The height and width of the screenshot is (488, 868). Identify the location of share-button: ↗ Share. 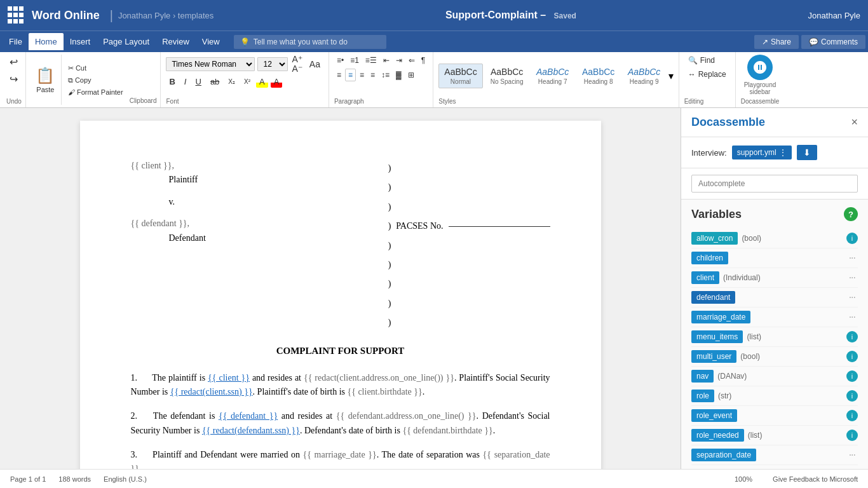
(776, 42).